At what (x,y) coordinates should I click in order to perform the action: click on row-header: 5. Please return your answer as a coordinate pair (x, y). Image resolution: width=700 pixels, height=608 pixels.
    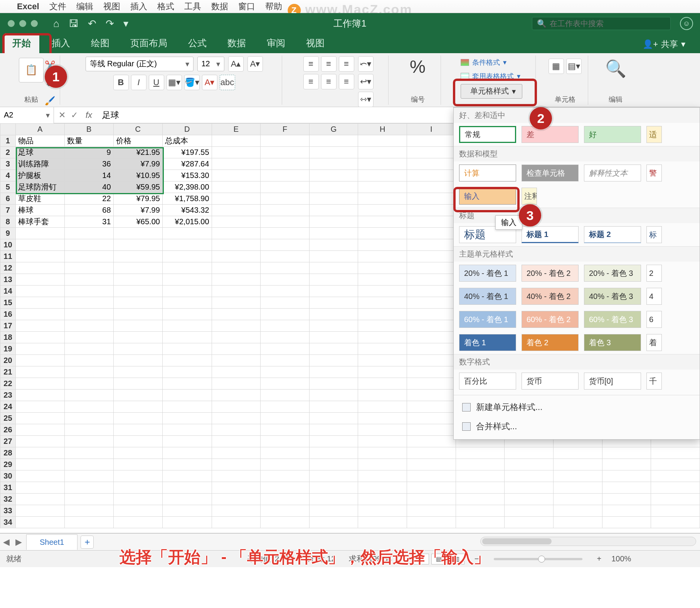
    Looking at the image, I should click on (8, 187).